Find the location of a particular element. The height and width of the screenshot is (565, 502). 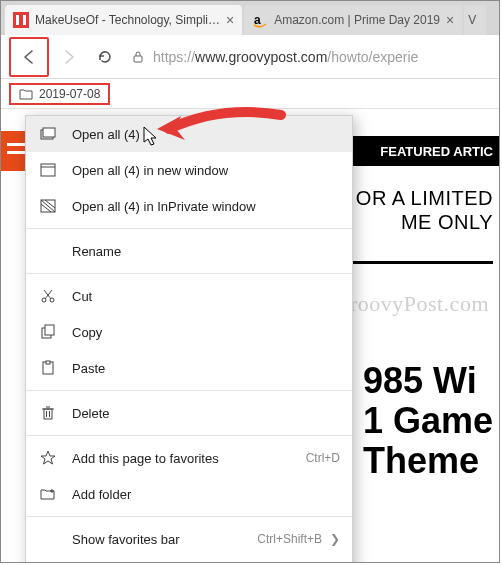

address-bar: https://www.groovypost.com/howto/experie is located at coordinates (308, 57).